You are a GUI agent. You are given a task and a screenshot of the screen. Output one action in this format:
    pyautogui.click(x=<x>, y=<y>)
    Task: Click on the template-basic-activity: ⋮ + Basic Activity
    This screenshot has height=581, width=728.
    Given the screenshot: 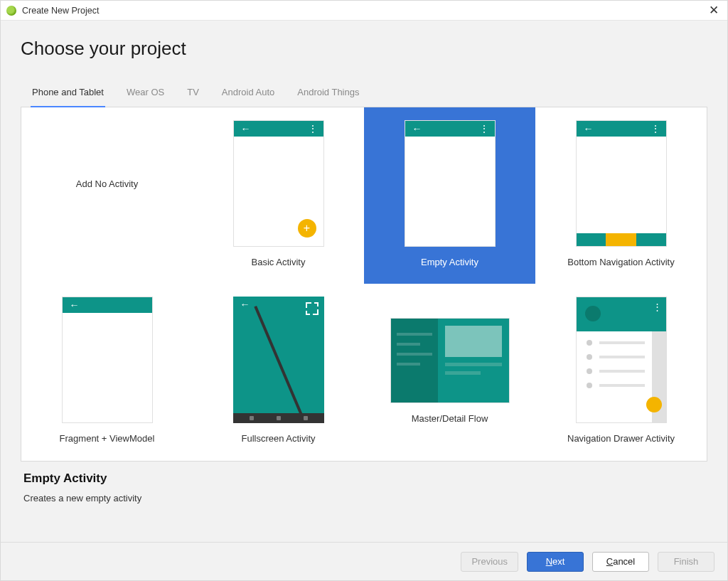 What is the action you would take?
    pyautogui.click(x=279, y=196)
    